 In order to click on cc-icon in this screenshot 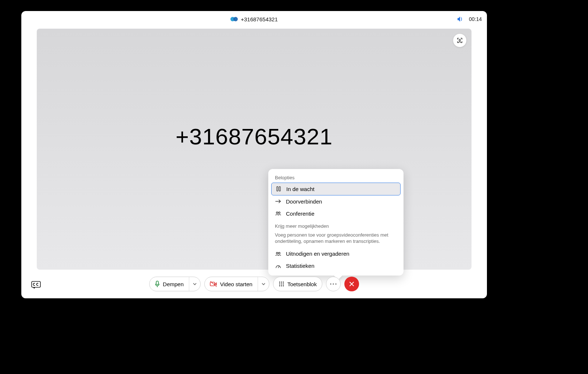, I will do `click(36, 285)`.